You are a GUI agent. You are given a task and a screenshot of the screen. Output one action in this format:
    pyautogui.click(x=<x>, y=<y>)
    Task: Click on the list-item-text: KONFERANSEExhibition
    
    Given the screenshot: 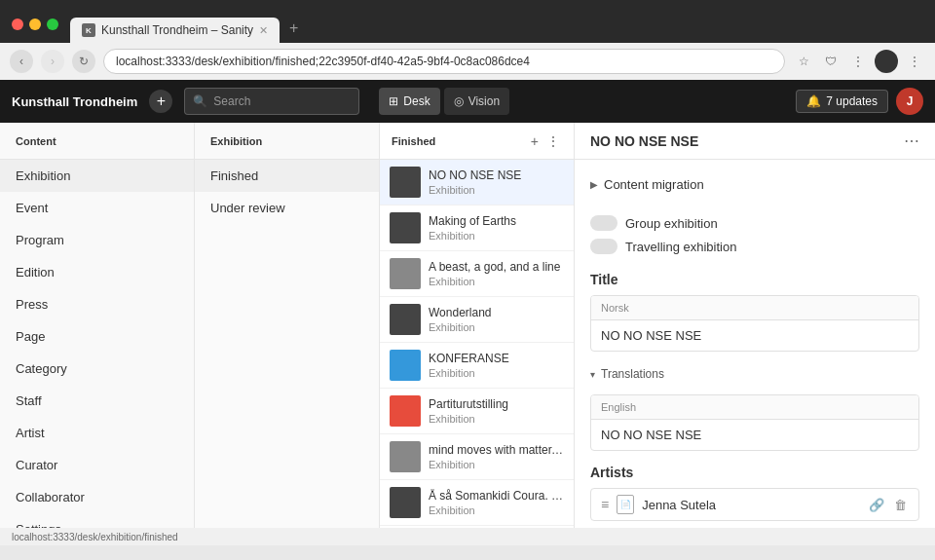 What is the action you would take?
    pyautogui.click(x=497, y=365)
    